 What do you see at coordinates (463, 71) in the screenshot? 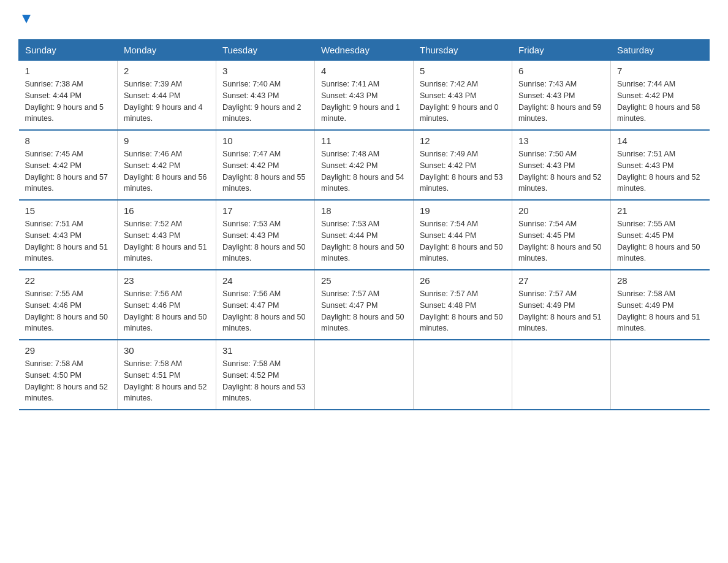
I see `day-number: 5` at bounding box center [463, 71].